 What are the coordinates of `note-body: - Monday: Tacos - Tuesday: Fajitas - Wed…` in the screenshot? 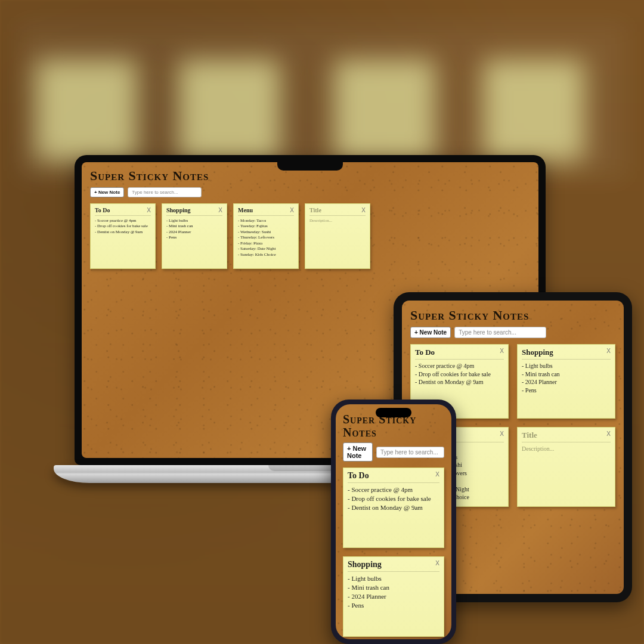 It's located at (266, 238).